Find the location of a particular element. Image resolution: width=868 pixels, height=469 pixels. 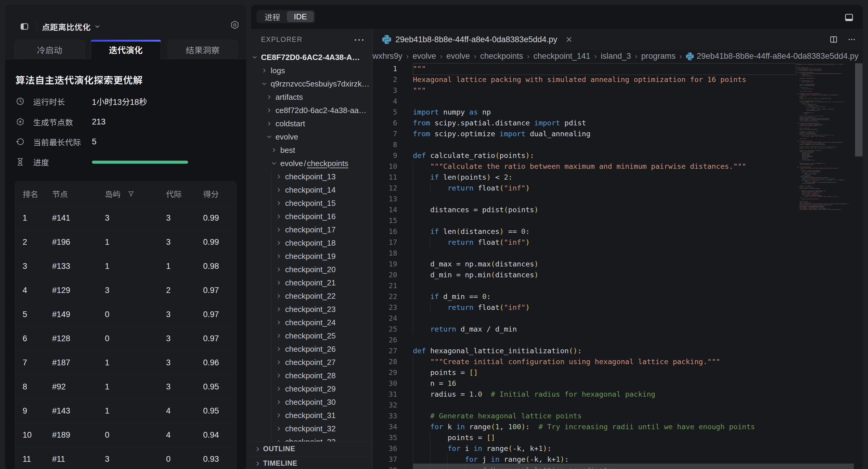

tree-item-evolve-checkpoints: evolve/checkpoints is located at coordinates (311, 163).